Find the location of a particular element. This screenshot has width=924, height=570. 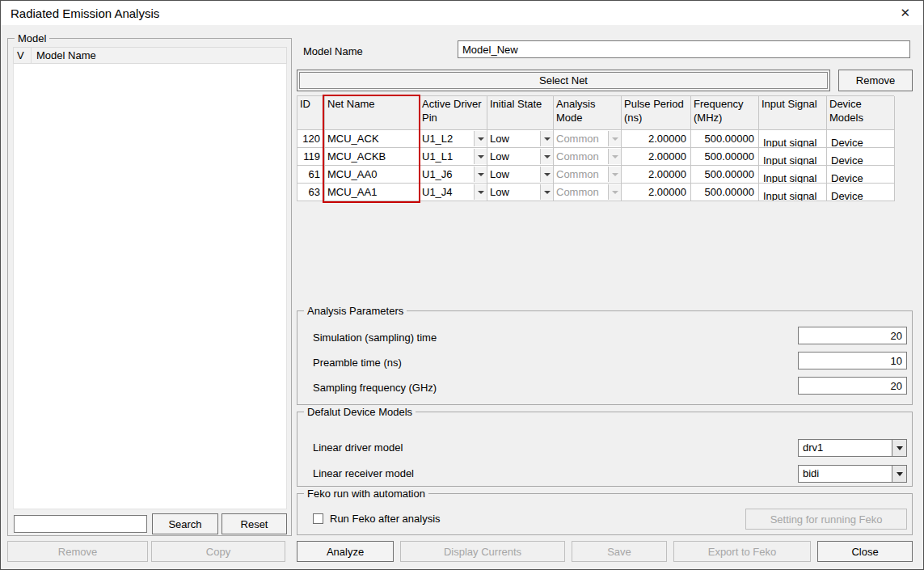

cell-net-name: MCU_AA0 is located at coordinates (372, 175).